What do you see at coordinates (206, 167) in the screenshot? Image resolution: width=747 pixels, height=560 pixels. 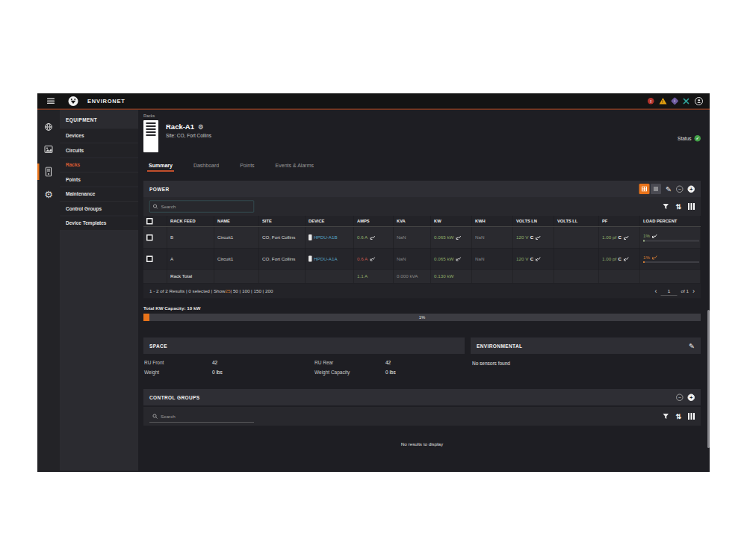 I see `tab-dashboard: Dashboard` at bounding box center [206, 167].